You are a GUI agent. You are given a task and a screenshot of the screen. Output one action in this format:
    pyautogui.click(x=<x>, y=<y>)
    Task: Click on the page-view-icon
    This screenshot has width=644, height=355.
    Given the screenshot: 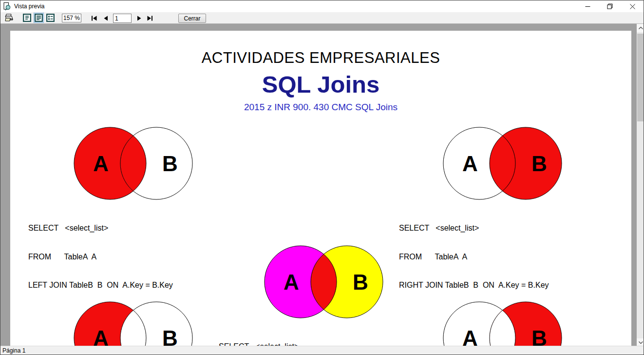 What is the action you would take?
    pyautogui.click(x=27, y=18)
    